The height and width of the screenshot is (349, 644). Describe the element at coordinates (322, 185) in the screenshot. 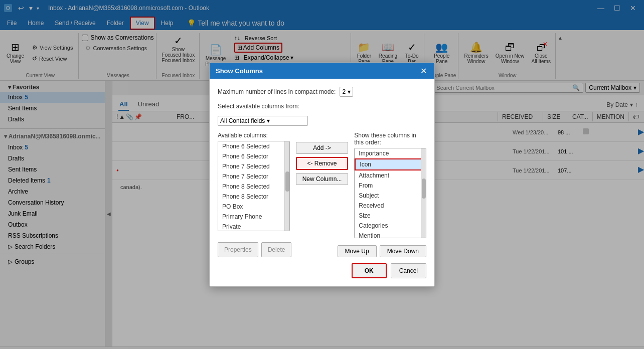

I see `columns-area: Available columns: Phone 6 Selected Phon…` at that location.